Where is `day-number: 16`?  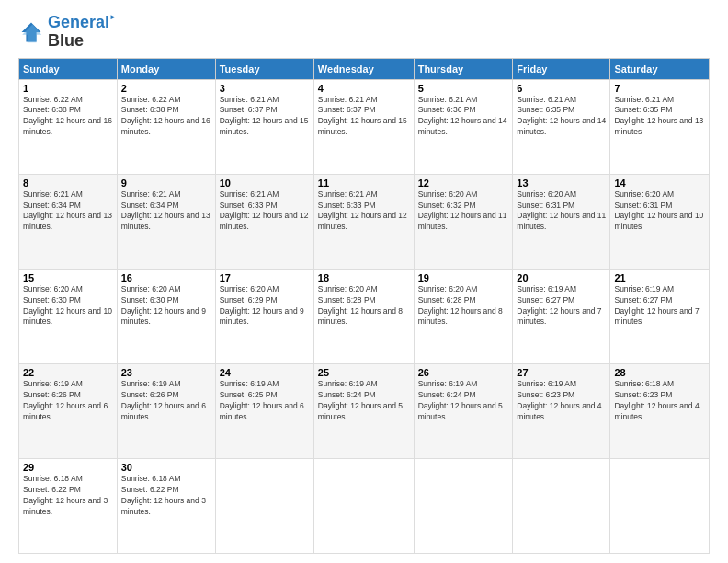 day-number: 16 is located at coordinates (166, 278).